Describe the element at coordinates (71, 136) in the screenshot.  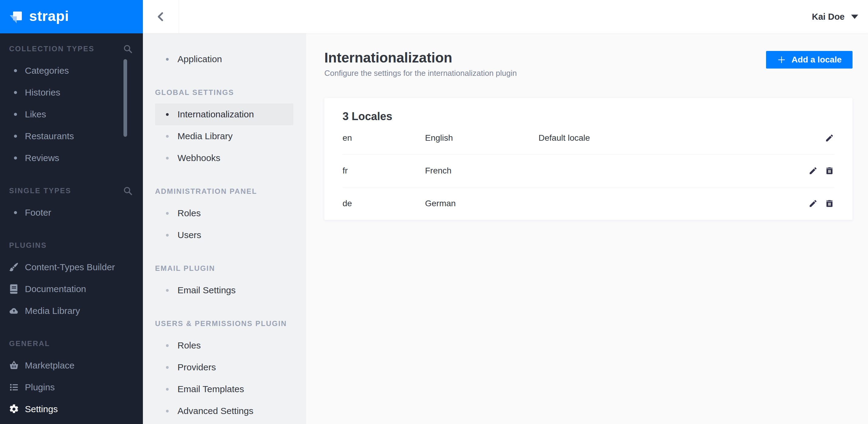
I see `sidebar-item-restaurants: Restaurants` at that location.